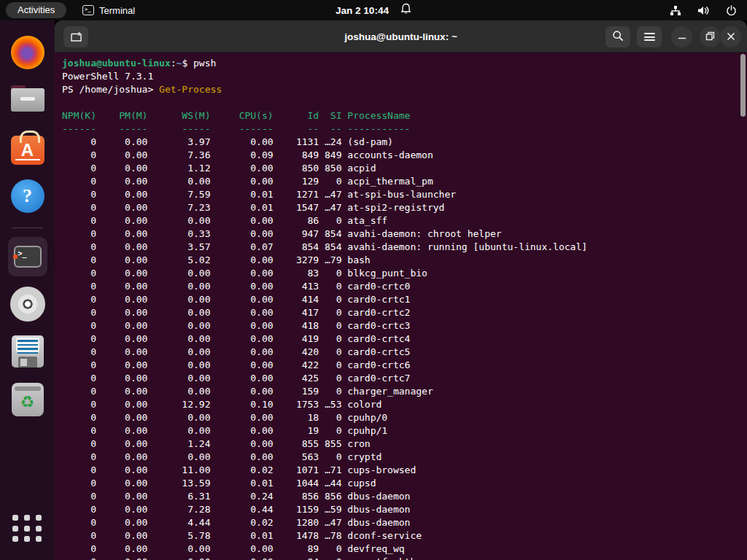  What do you see at coordinates (190, 89) in the screenshot?
I see `command-get-process: Get-Process` at bounding box center [190, 89].